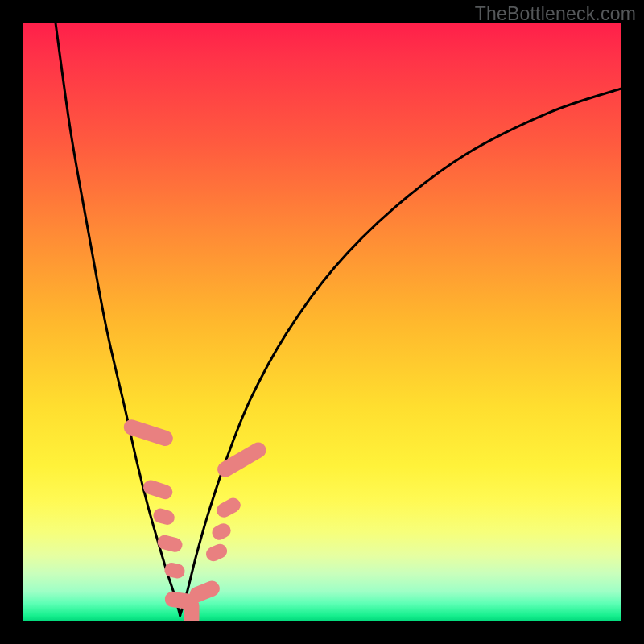  What do you see at coordinates (555, 14) in the screenshot?
I see `watermark-text: TheBottleneck.com` at bounding box center [555, 14].